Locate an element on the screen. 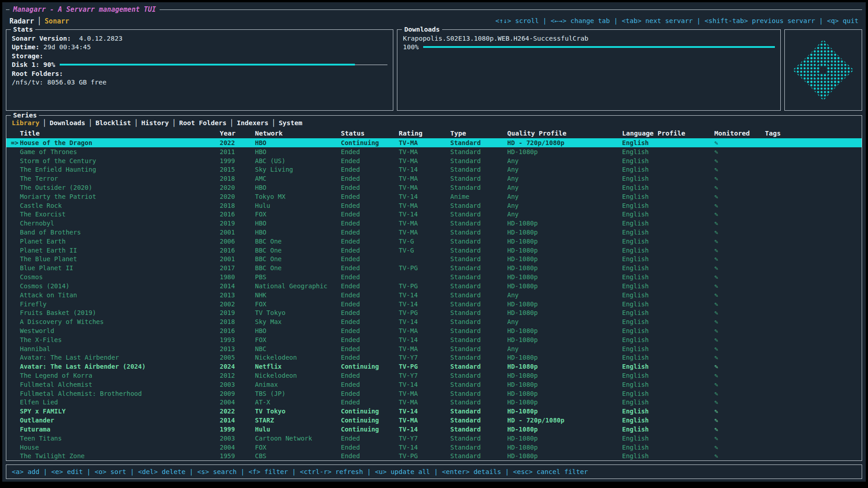 Image resolution: width=868 pixels, height=488 pixels. series-year: 2014 is located at coordinates (237, 420).